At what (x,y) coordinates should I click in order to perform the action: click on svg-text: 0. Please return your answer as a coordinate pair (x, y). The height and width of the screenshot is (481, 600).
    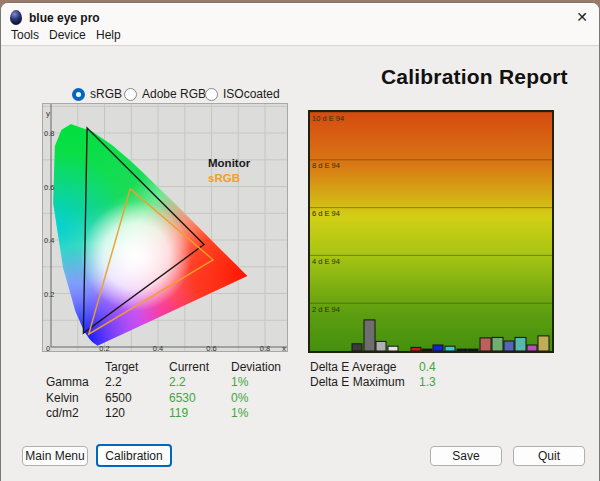
    Looking at the image, I should click on (48, 348).